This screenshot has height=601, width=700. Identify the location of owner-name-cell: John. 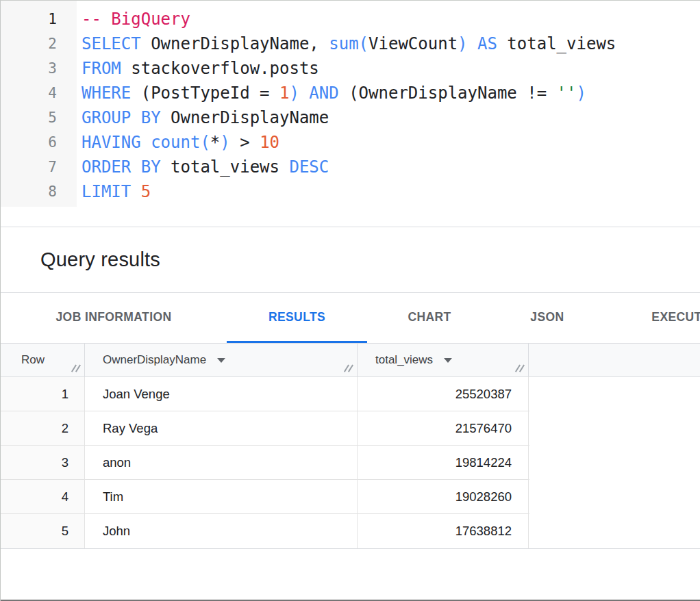
(221, 531).